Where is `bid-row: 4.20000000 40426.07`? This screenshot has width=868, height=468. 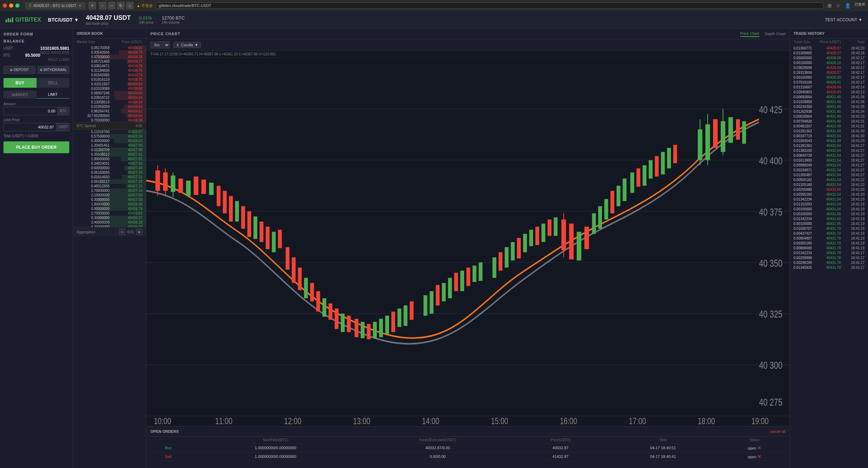
bid-row: 4.20000000 40426.07 is located at coordinates (109, 226).